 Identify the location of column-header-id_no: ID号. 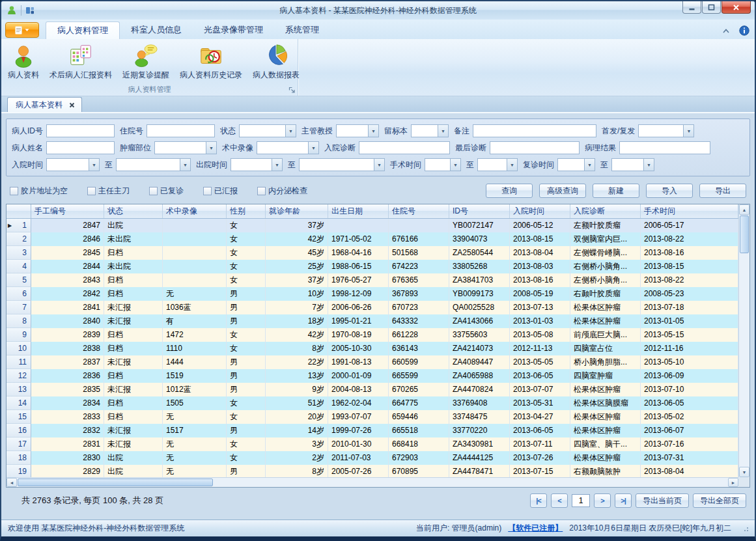
(479, 211).